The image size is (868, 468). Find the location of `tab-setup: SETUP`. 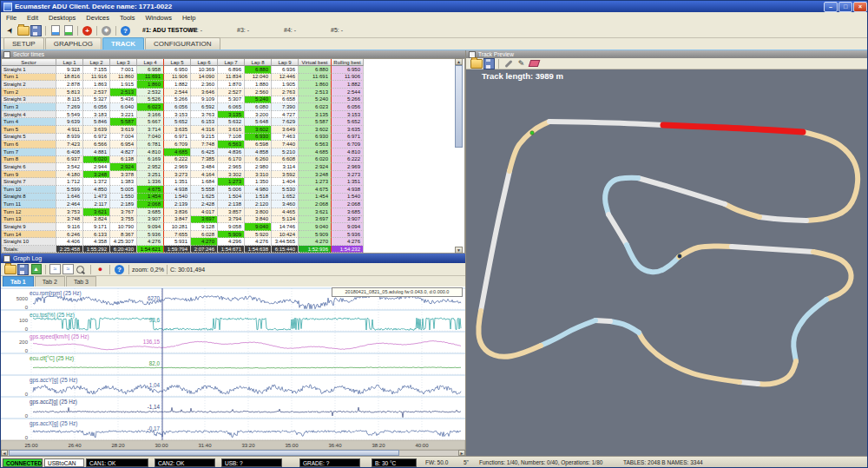

tab-setup: SETUP is located at coordinates (24, 43).